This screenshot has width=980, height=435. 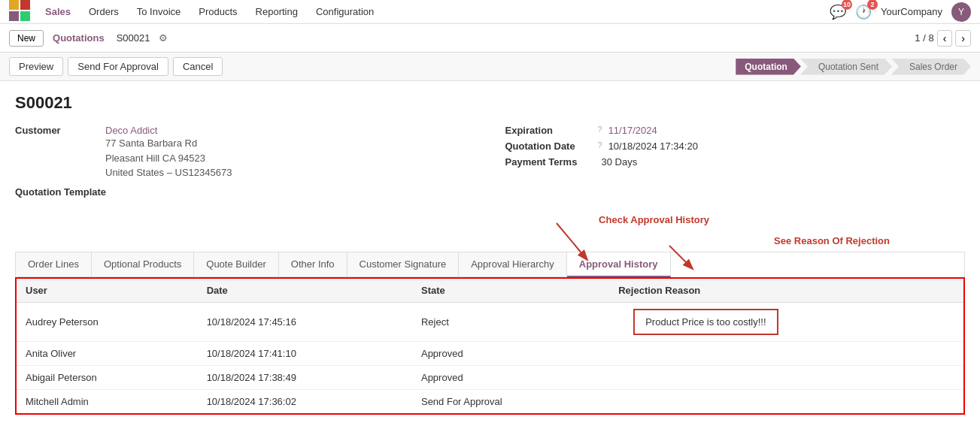 I want to click on col-rejection-reason: Rejection Reason, so click(x=787, y=291).